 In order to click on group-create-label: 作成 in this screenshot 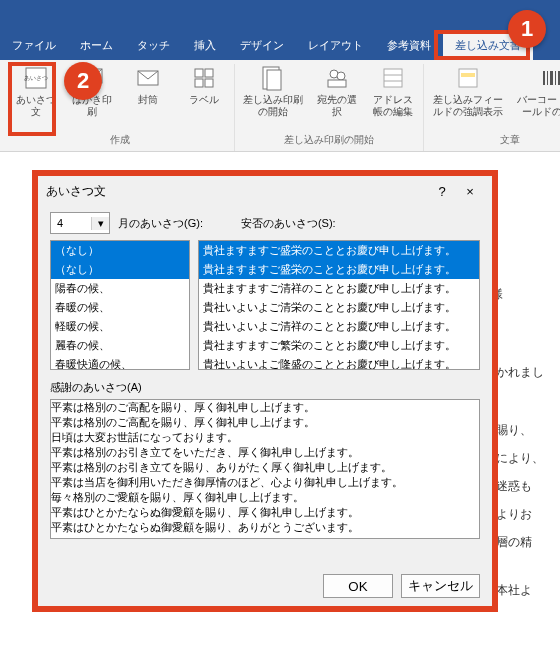, I will do `click(120, 141)`.